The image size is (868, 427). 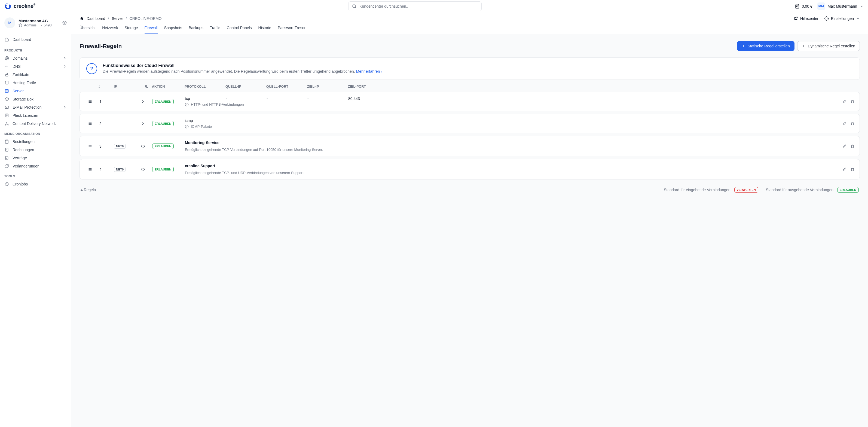 I want to click on nav-verlaengerungen: Verlängerungen, so click(x=36, y=166).